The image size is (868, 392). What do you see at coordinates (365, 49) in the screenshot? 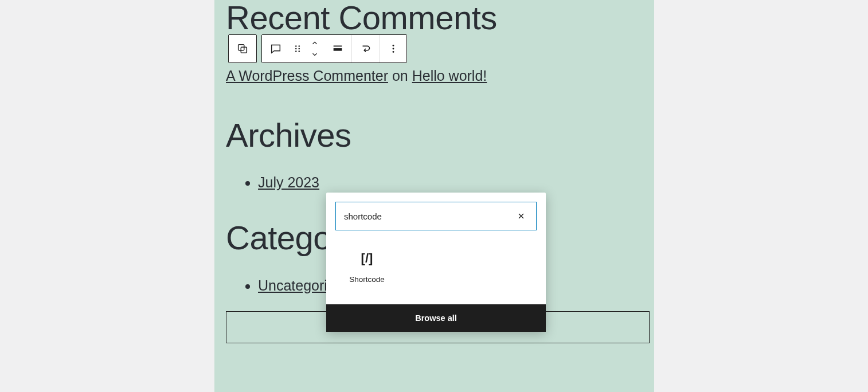
I see `transform-button` at bounding box center [365, 49].